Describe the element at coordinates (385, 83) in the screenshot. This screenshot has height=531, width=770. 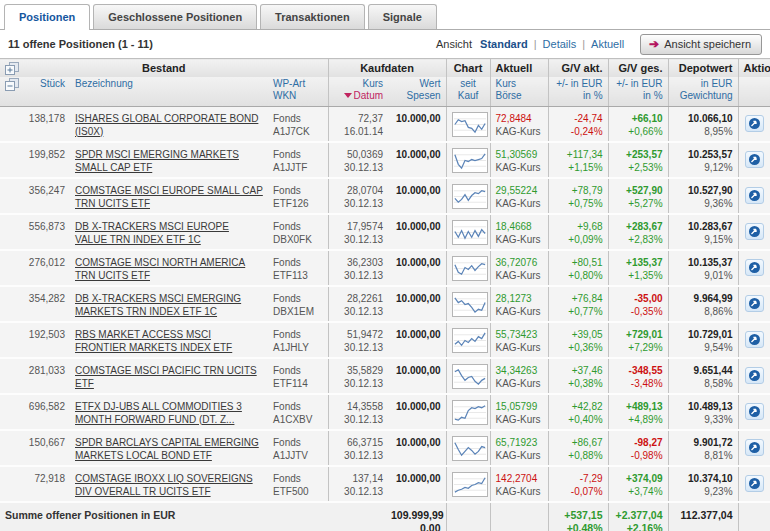
I see `table-header: Bestand Kaufdaten Chart Aktuell G/V akt.…` at that location.